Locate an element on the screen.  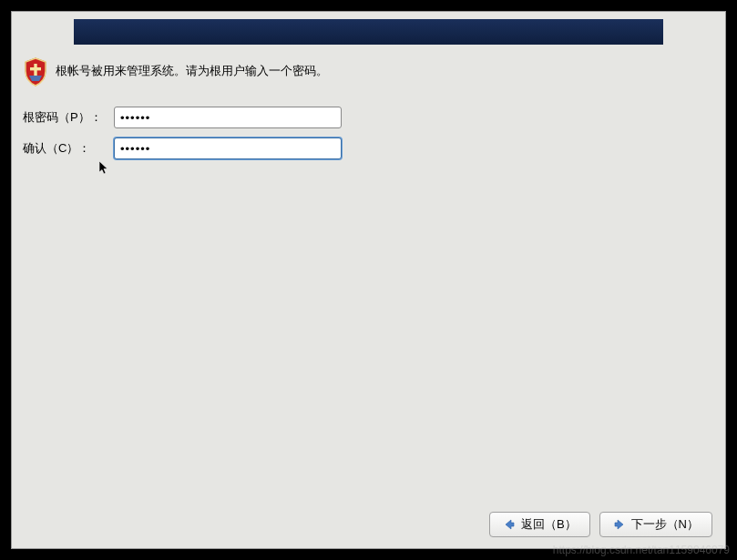
cursor-pointer-icon is located at coordinates (105, 168).